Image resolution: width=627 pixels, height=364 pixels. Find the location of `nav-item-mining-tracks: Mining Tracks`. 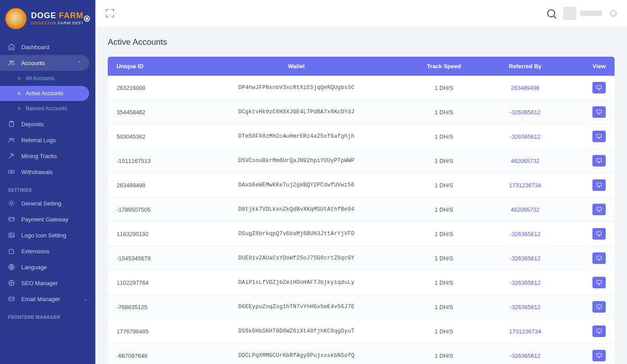

nav-item-mining-tracks: Mining Tracks is located at coordinates (48, 156).